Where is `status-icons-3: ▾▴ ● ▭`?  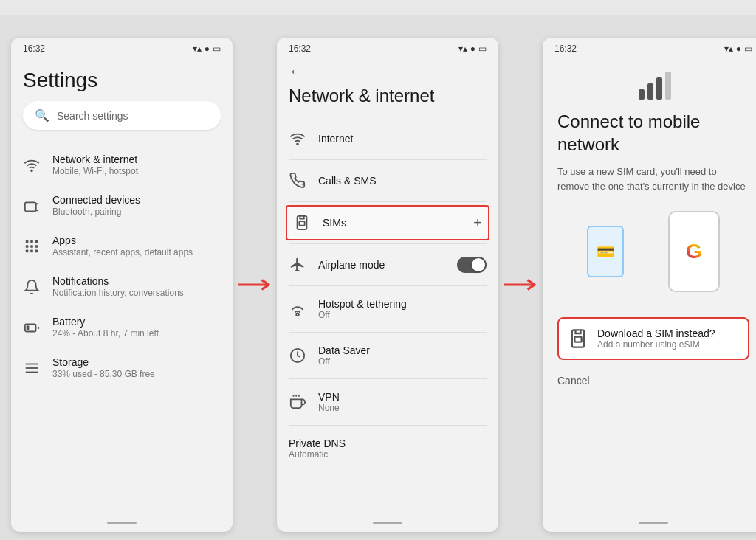
status-icons-3: ▾▴ ● ▭ is located at coordinates (738, 49).